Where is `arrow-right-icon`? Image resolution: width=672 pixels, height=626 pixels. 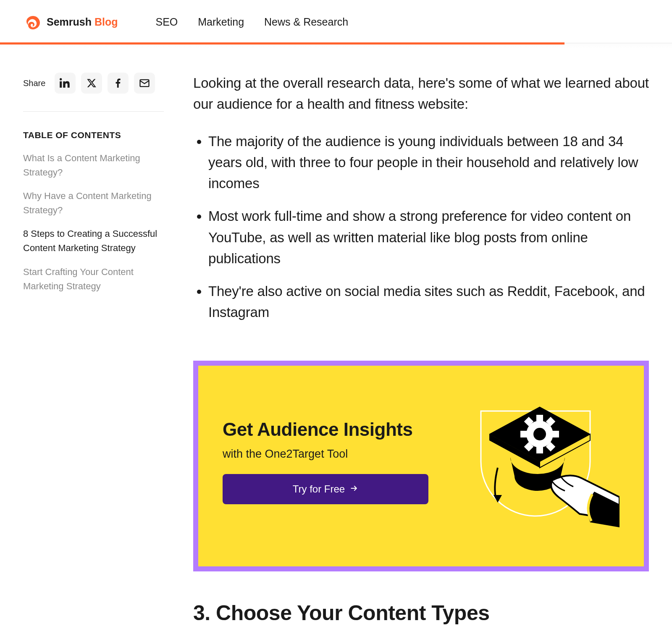
arrow-right-icon is located at coordinates (354, 489).